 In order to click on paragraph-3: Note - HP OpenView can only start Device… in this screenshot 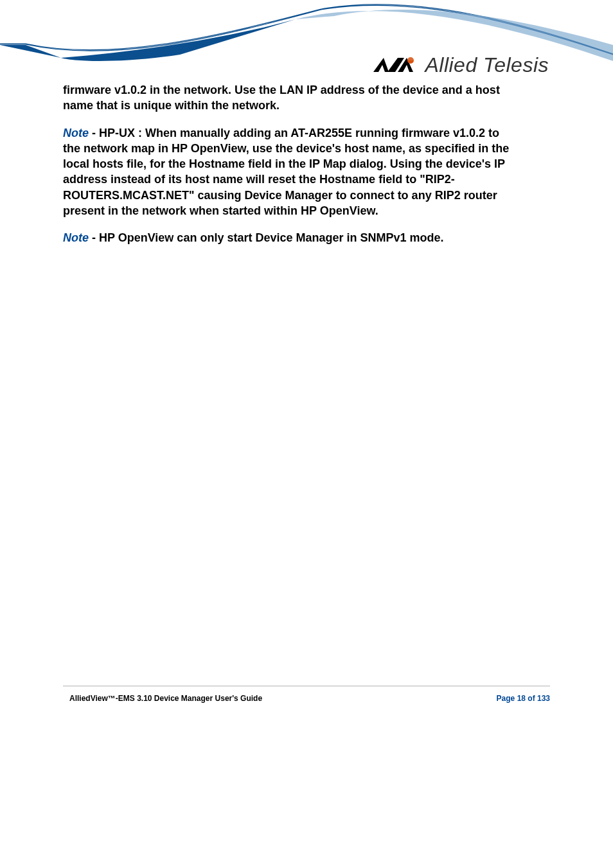, I will do `click(289, 238)`.